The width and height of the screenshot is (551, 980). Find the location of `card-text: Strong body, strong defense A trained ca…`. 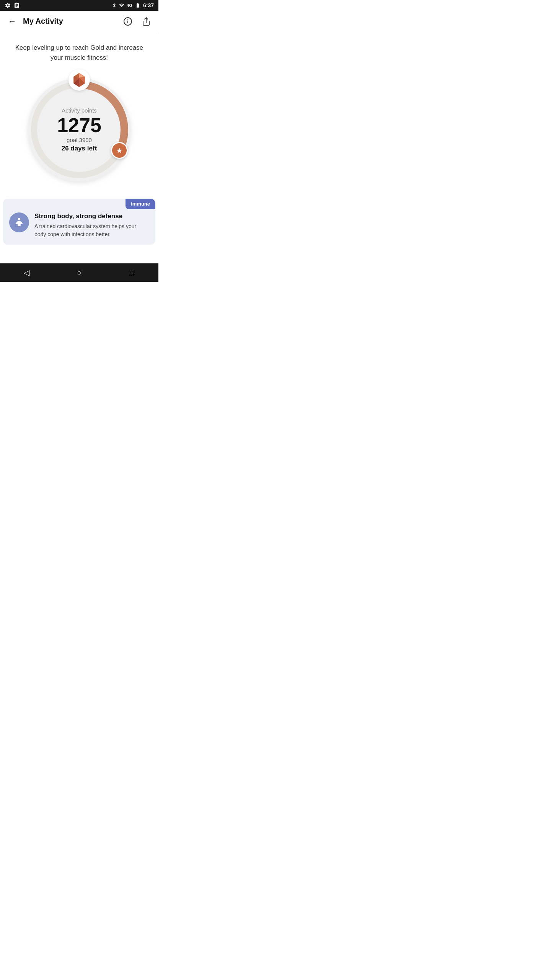

card-text: Strong body, strong defense A trained ca… is located at coordinates (92, 225).